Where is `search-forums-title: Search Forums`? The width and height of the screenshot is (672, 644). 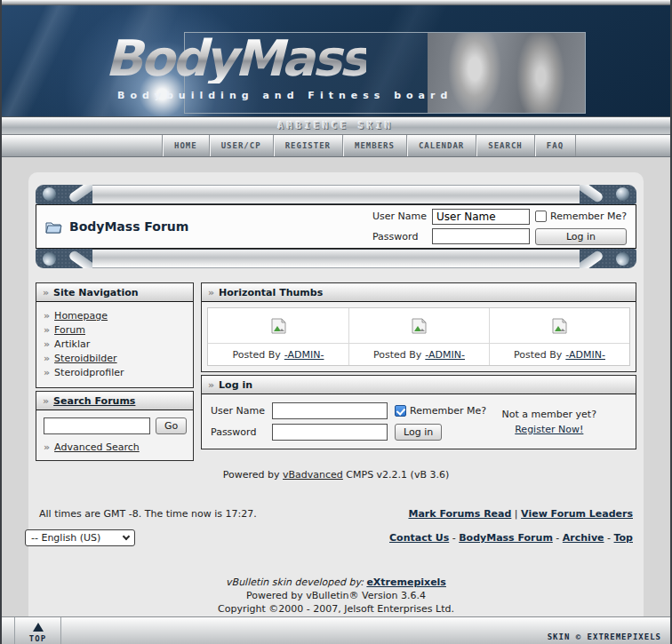 search-forums-title: Search Forums is located at coordinates (94, 402).